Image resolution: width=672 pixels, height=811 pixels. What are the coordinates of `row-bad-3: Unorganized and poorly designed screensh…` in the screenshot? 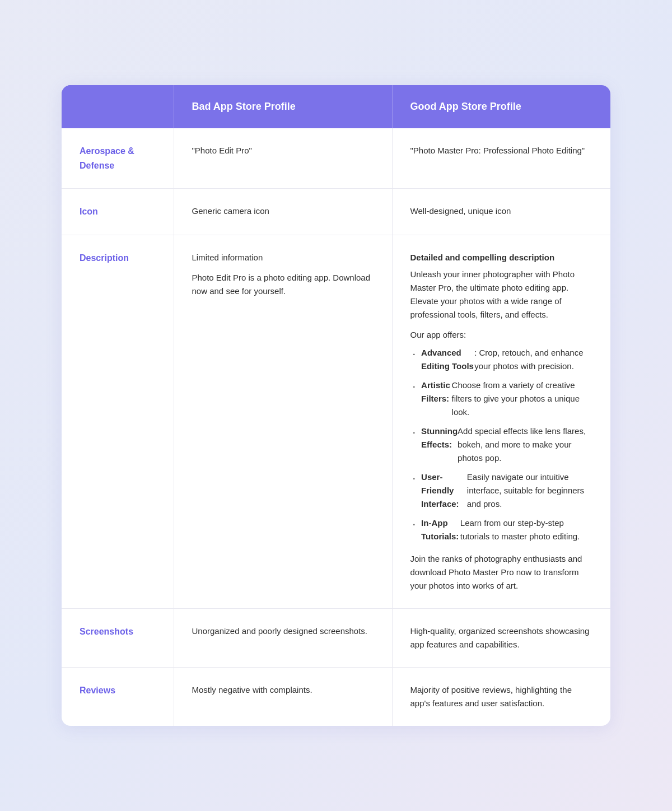 It's located at (283, 637).